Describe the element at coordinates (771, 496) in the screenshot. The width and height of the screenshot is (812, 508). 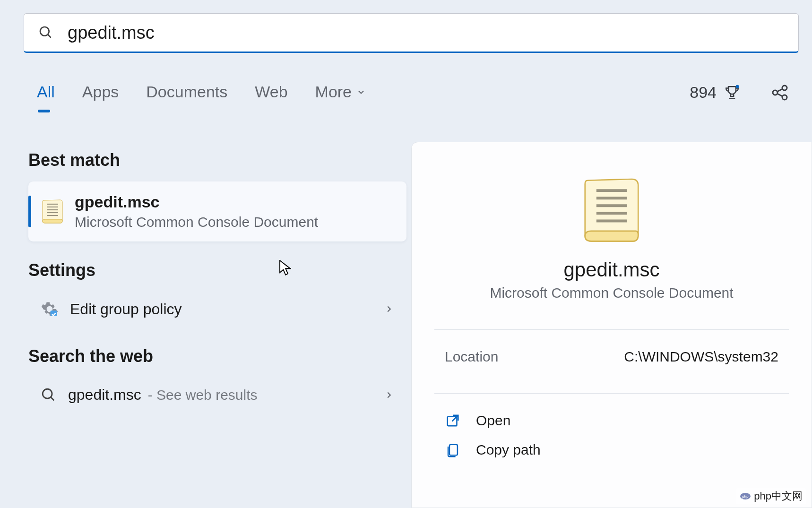
I see `watermark: php php中文网` at that location.